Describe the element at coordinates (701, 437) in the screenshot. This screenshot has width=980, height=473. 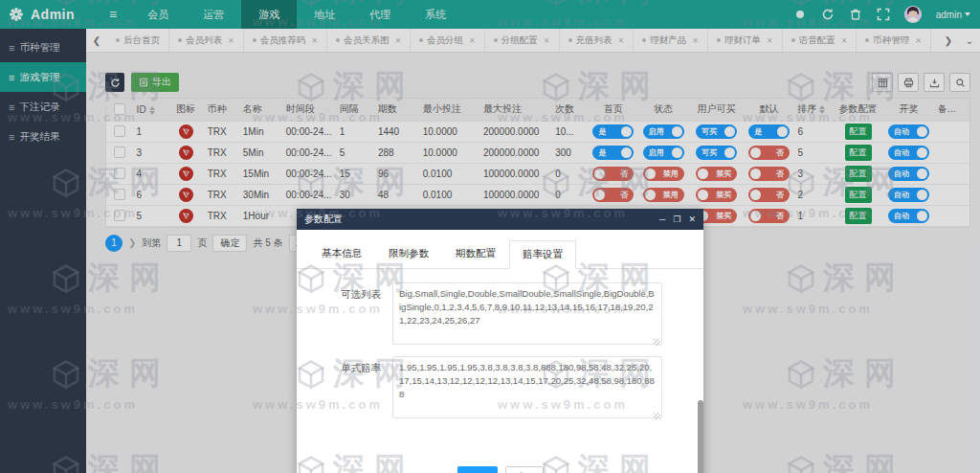
I see `modal-scrollbar-thumb` at that location.